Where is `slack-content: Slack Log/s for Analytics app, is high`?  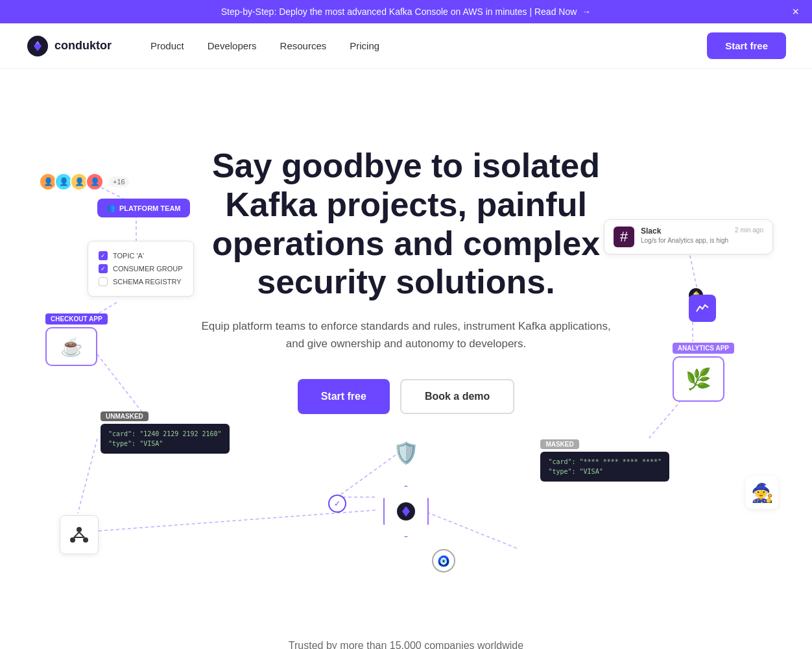
slack-content: Slack Log/s for Analytics app, is high is located at coordinates (685, 235).